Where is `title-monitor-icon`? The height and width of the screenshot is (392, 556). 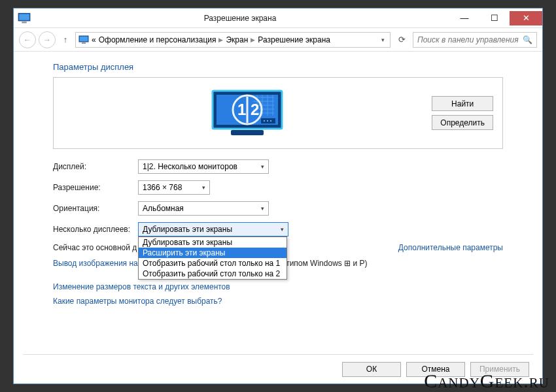
title-monitor-icon is located at coordinates (24, 18).